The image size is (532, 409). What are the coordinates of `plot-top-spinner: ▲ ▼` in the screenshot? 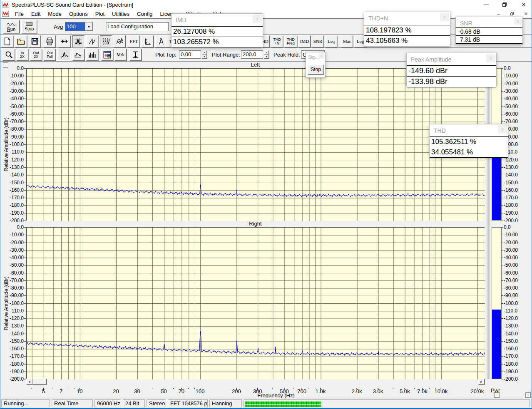 It's located at (204, 55).